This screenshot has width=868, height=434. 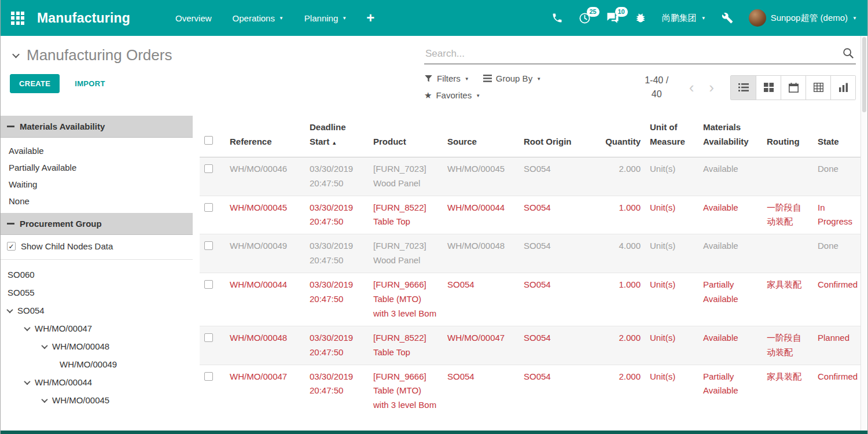 What do you see at coordinates (757, 18) in the screenshot?
I see `avatar` at bounding box center [757, 18].